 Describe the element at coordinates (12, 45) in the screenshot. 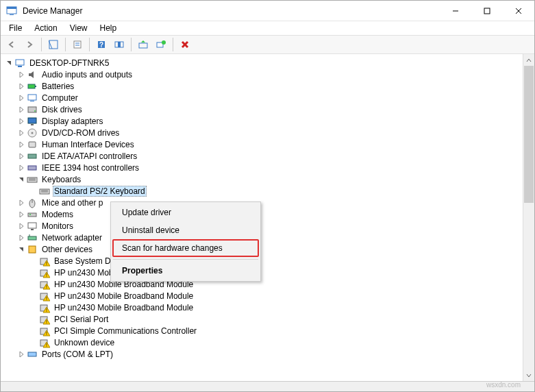

I see `back-button` at that location.